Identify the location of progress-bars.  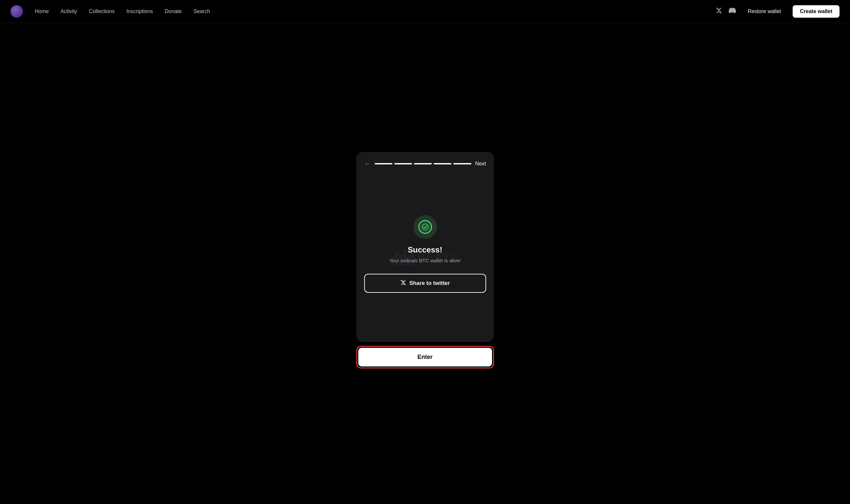
(423, 164).